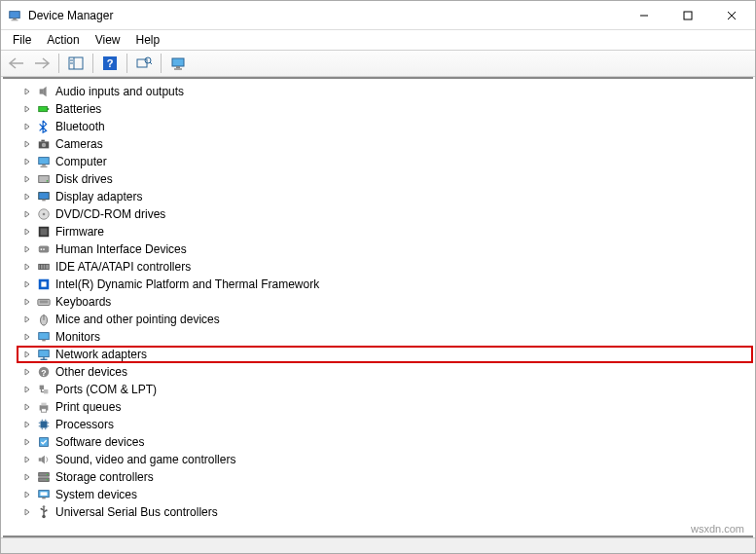 Image resolution: width=756 pixels, height=554 pixels. Describe the element at coordinates (387, 232) in the screenshot. I see `tree-item-firmware: Firmware` at that location.